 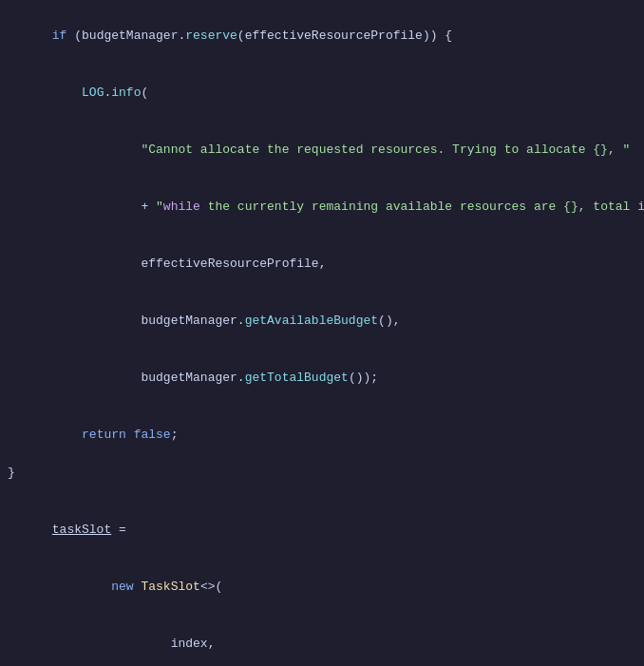 I want to click on code-line-9: }, so click(x=322, y=473).